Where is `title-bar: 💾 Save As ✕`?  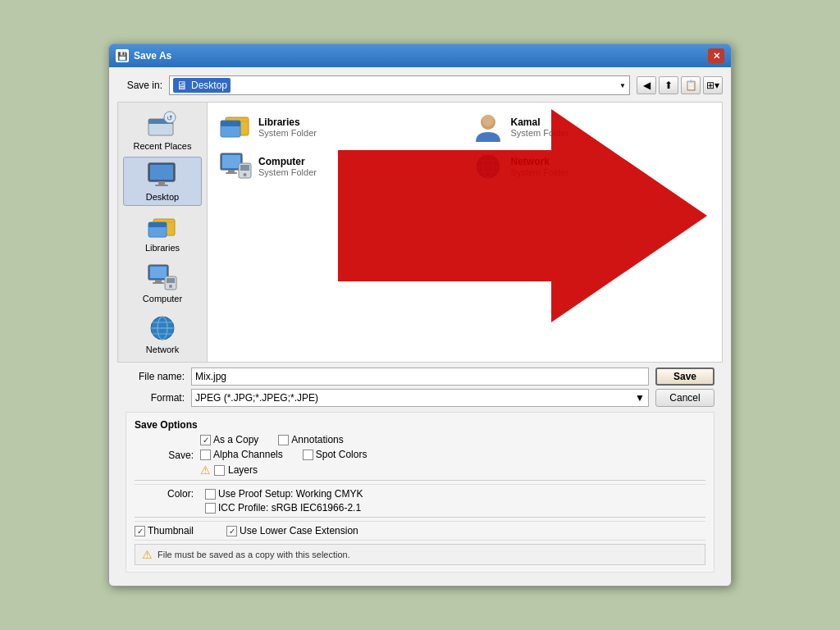
title-bar: 💾 Save As ✕ is located at coordinates (420, 56).